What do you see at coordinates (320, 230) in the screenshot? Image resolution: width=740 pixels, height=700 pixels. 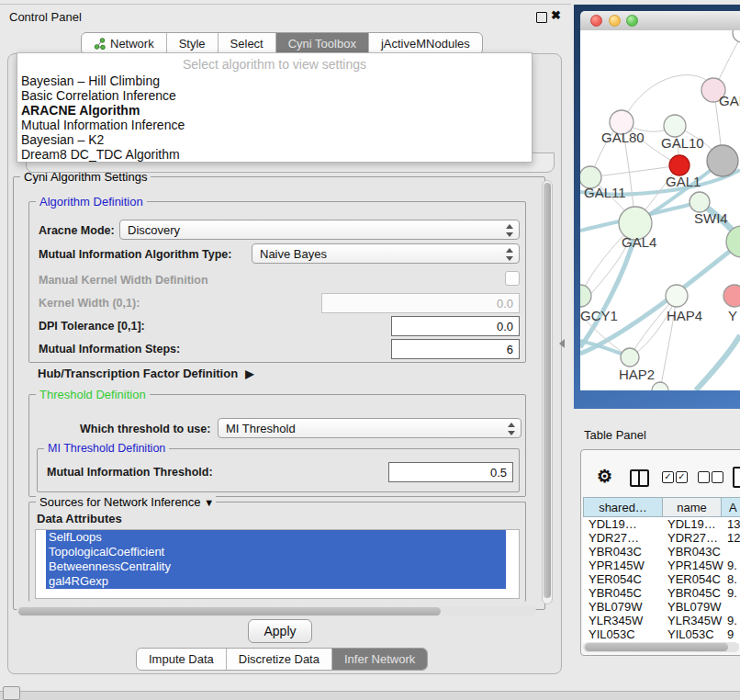 I see `aracne-mode-select: Discovery` at bounding box center [320, 230].